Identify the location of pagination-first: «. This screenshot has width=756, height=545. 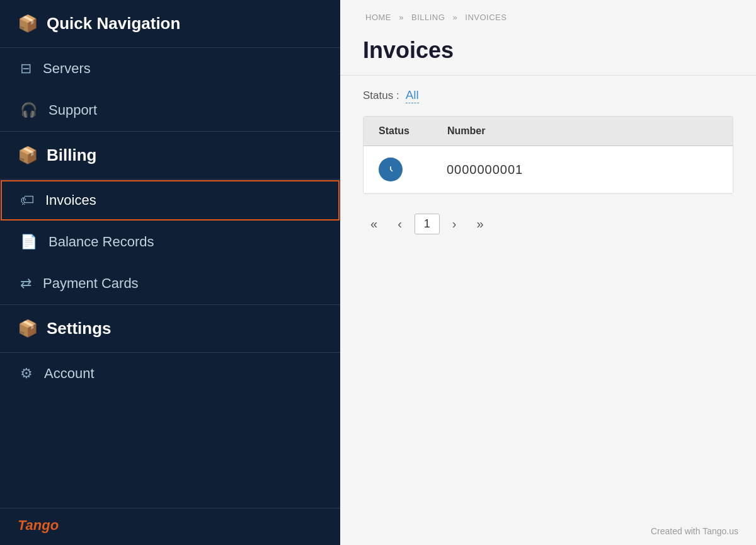
(374, 224).